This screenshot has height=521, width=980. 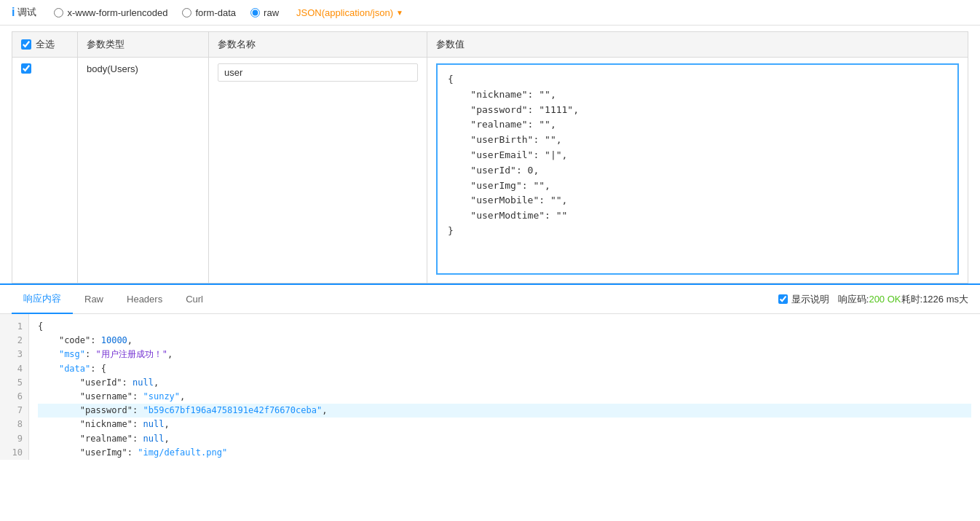 What do you see at coordinates (804, 299) in the screenshot?
I see `show-desc-checkbox-label: 显示说明` at bounding box center [804, 299].